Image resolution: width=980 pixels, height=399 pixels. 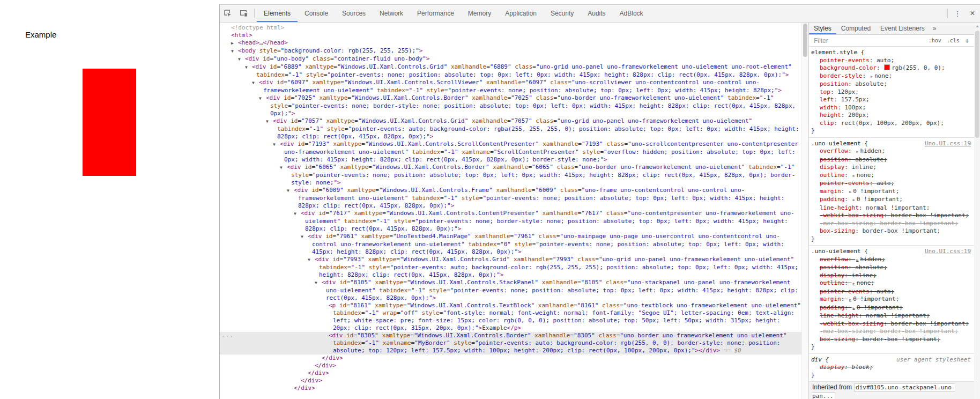 I want to click on styles-filter-input, so click(x=870, y=41).